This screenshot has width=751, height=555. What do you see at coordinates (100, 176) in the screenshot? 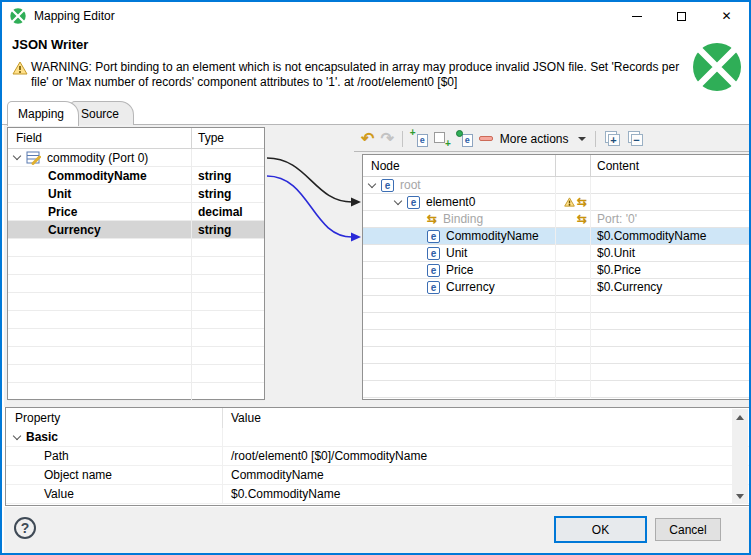
I see `field-name: CommodityName` at bounding box center [100, 176].